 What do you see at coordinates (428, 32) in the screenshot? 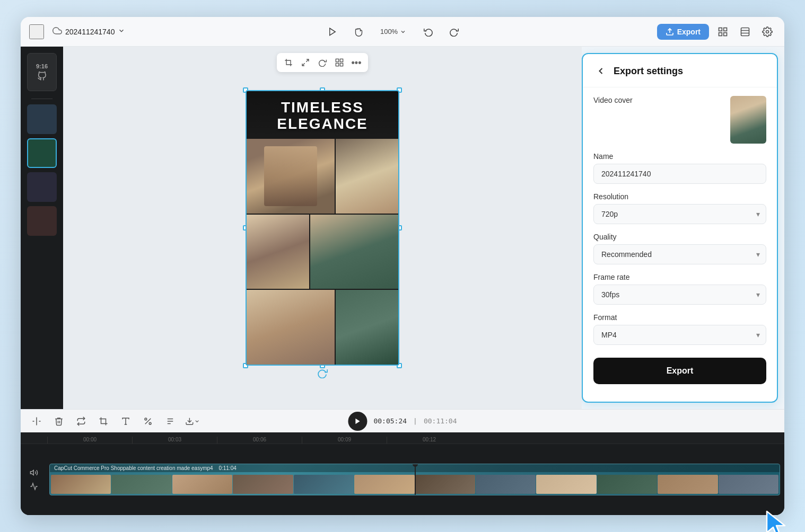
I see `undo-button` at bounding box center [428, 32].